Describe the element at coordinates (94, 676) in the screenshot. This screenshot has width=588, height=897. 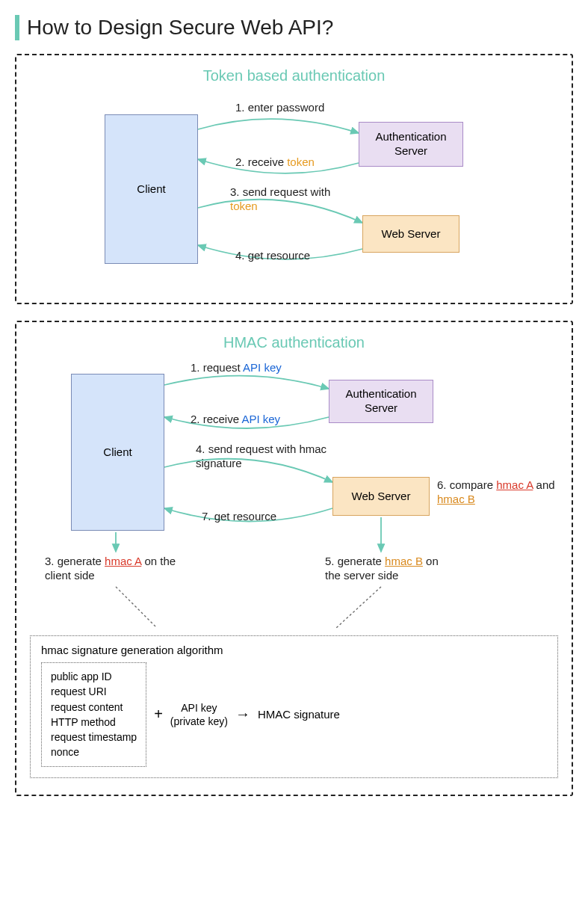
I see `algo-in-1: public app ID` at that location.